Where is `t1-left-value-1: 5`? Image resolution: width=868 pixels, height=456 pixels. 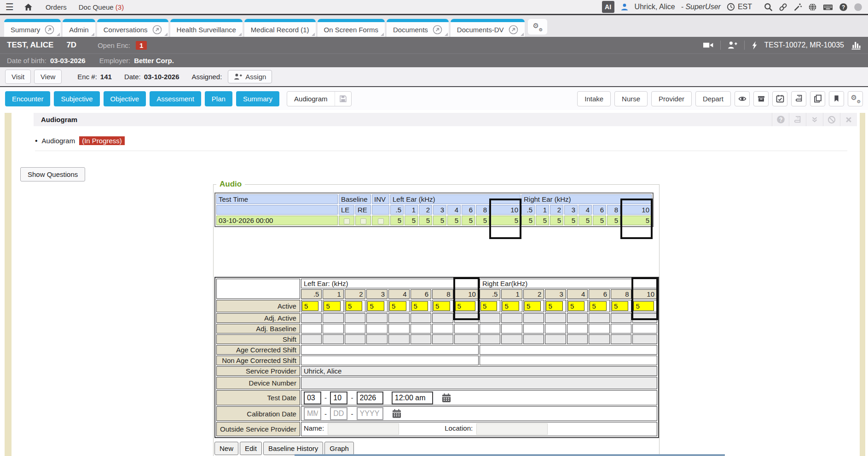
t1-left-value-1: 5 is located at coordinates (411, 220).